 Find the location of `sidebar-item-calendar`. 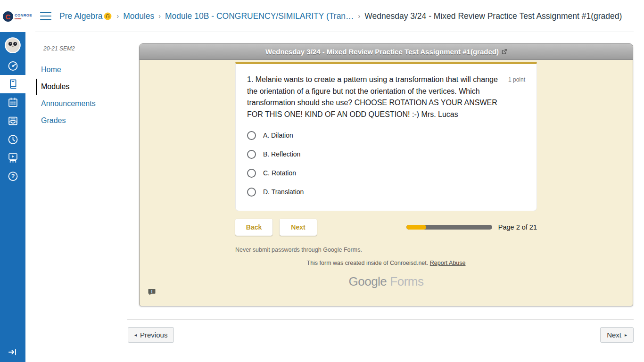

sidebar-item-calendar is located at coordinates (13, 103).